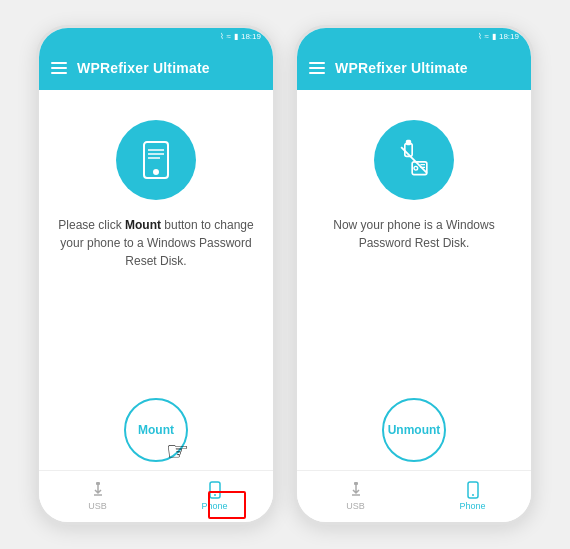 The height and width of the screenshot is (549, 570). What do you see at coordinates (156, 430) in the screenshot?
I see `mount-button: Mount` at bounding box center [156, 430].